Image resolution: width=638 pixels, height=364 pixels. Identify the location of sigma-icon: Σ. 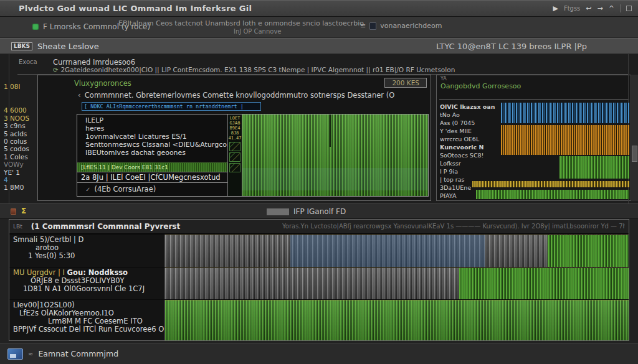
(24, 211).